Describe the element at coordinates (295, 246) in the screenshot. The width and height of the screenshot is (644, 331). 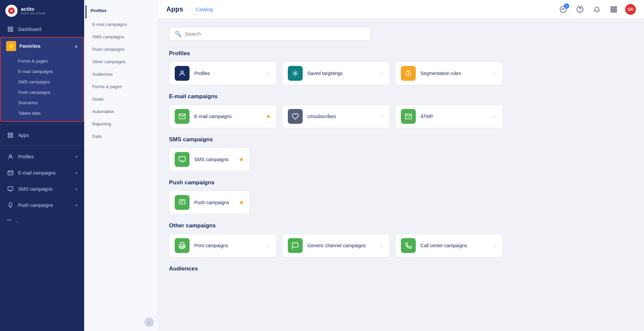
I see `generic-channel-icon` at that location.